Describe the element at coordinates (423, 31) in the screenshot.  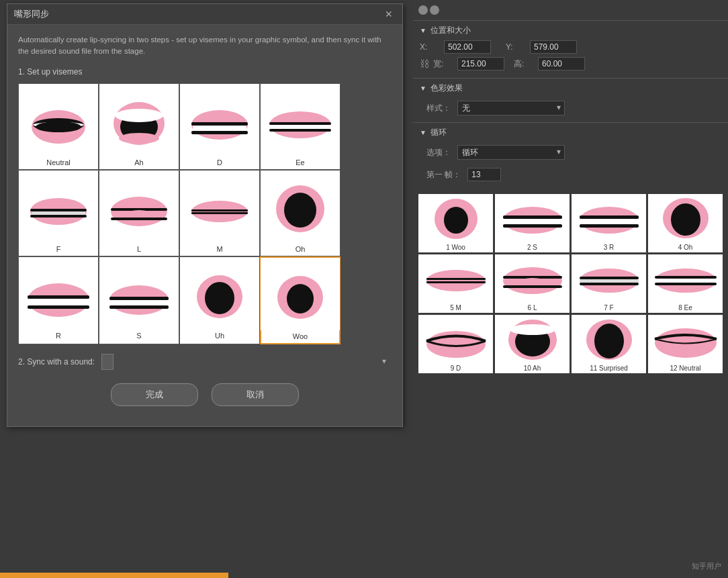
I see `collapse-arrow: ▼` at that location.